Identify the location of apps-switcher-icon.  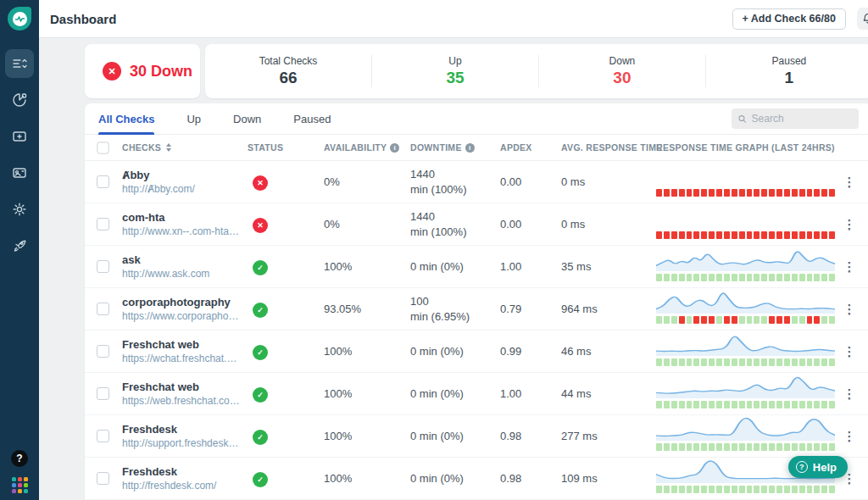
(20, 485).